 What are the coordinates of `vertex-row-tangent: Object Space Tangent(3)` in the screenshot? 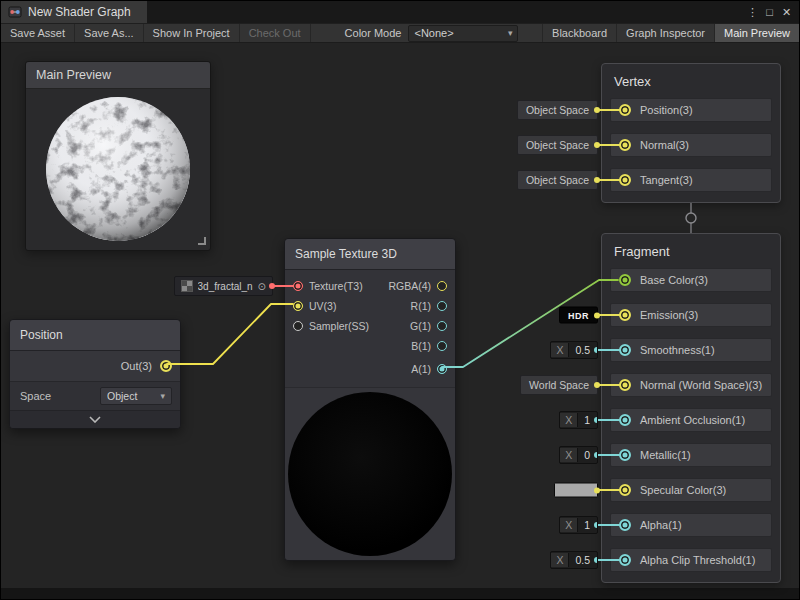 It's located at (691, 180).